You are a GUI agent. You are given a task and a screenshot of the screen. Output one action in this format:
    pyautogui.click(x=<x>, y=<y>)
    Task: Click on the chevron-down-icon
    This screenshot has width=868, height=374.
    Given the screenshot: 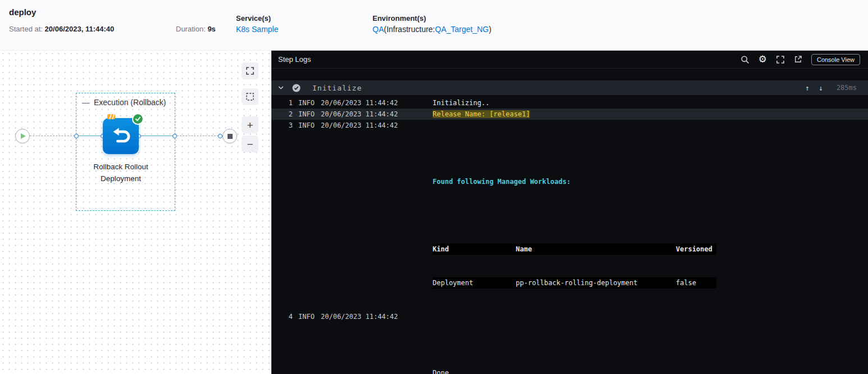 What is the action you would take?
    pyautogui.click(x=281, y=88)
    